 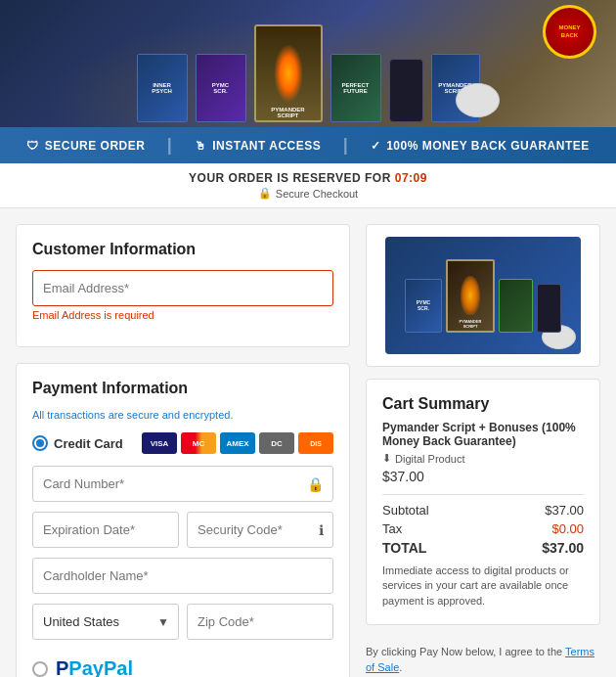 What do you see at coordinates (483, 511) in the screenshot?
I see `cart-subtotal-row: Subtotal $37.00` at bounding box center [483, 511].